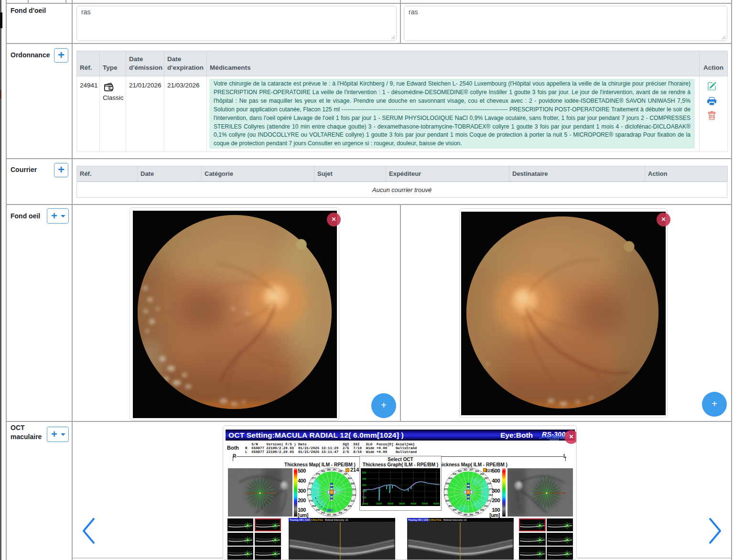 Image resolution: width=734 pixels, height=560 pixels. What do you see at coordinates (465, 470) in the screenshot?
I see `svg-text: 301` at bounding box center [465, 470].